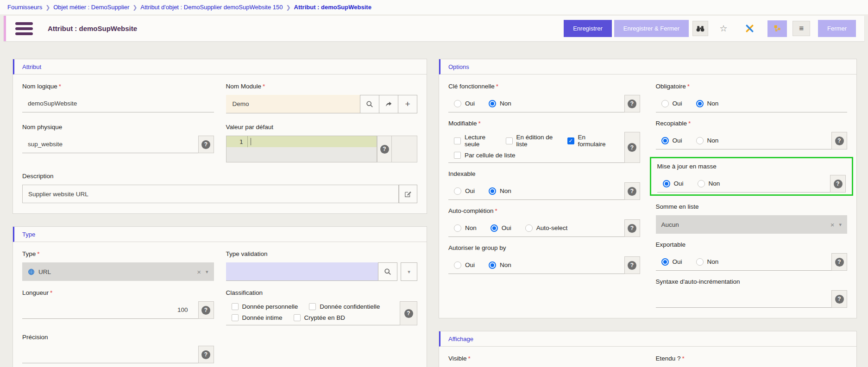 The width and height of the screenshot is (868, 367). Describe the element at coordinates (547, 228) in the screenshot. I see `auto-completion-auto-select-radio: Auto-select` at that location.